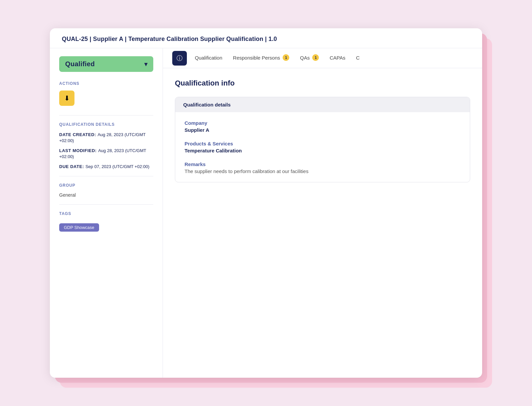 This screenshot has width=532, height=406. I want to click on chevron-down-icon: ▾, so click(146, 64).